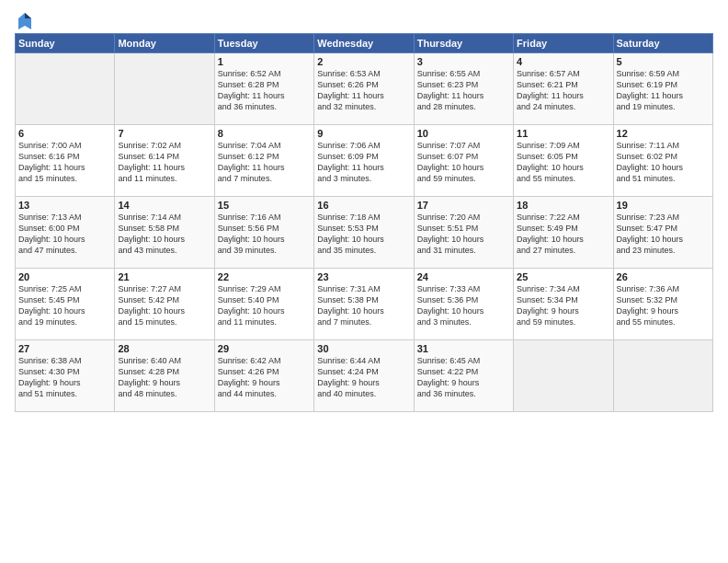 The width and height of the screenshot is (728, 563). Describe the element at coordinates (364, 89) in the screenshot. I see `calendar-cell: 2Sunrise: 6:53 AM Sunset: 6:26 PM Daylig…` at that location.